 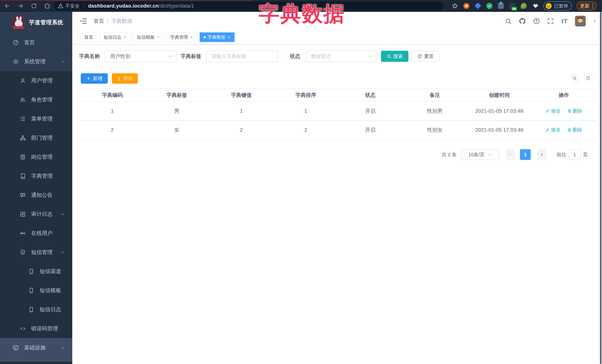 What do you see at coordinates (575, 78) in the screenshot?
I see `toggle-search-button` at bounding box center [575, 78].